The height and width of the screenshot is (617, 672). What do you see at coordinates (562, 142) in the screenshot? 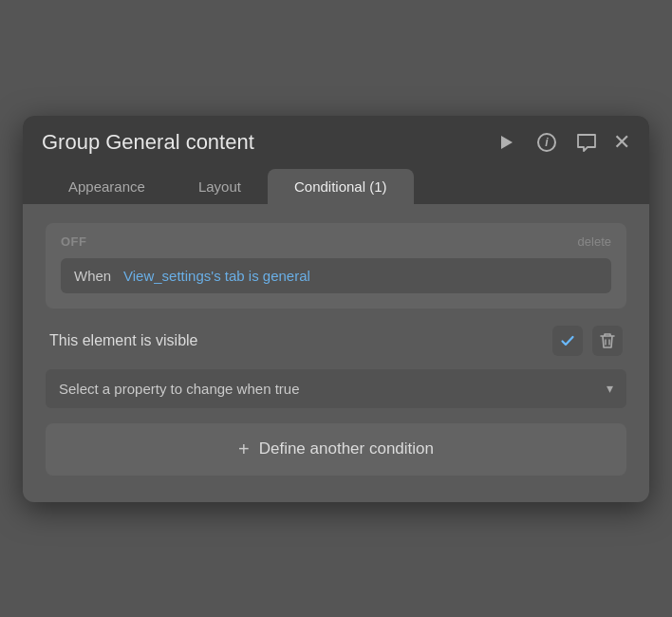
I see `title-icons: i ✕` at bounding box center [562, 142].